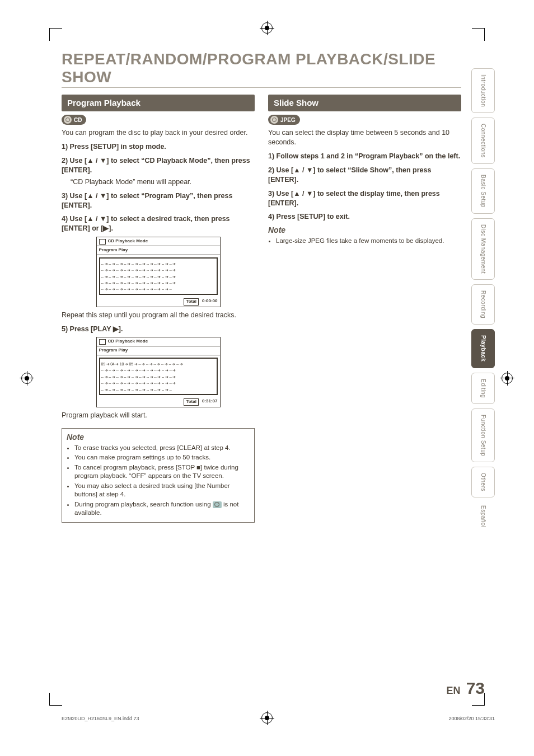  I want to click on intro-text: You can select the display time between …, so click(365, 138).